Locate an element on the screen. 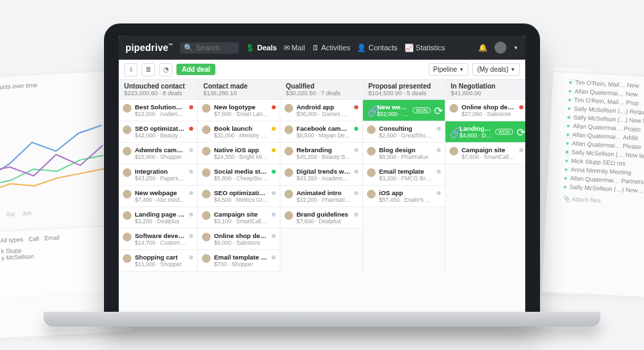 The width and height of the screenshot is (644, 350). deal-card: Software development$14,700 · Customer G… is located at coordinates (158, 239).